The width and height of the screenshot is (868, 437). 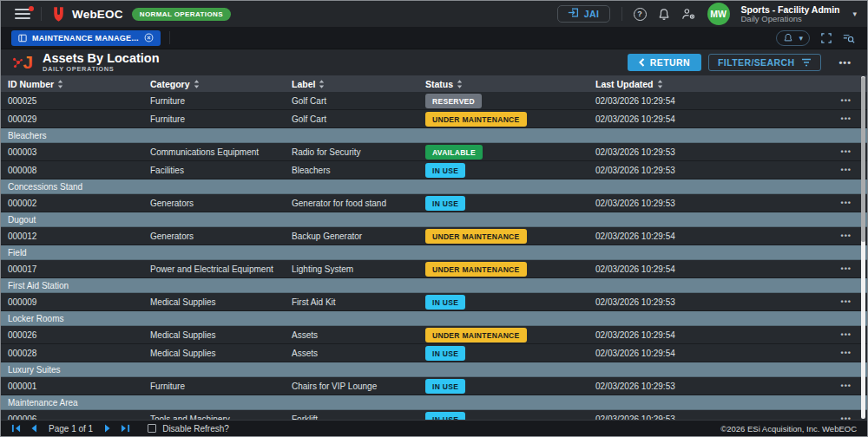 I want to click on table-row: 000008 Facilities Bleachers IN USE 02/03…, so click(x=434, y=170).